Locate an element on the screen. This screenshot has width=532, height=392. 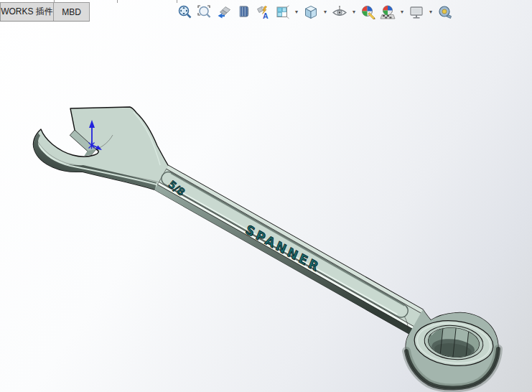
measure-tape-button is located at coordinates (445, 12).